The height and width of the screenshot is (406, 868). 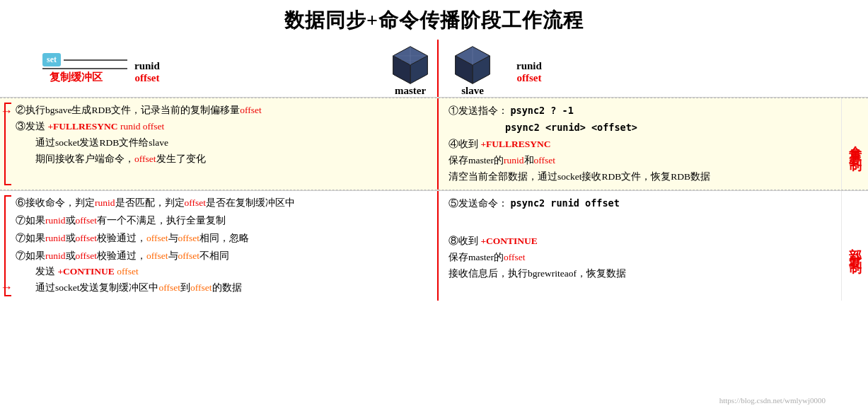 What do you see at coordinates (473, 91) in the screenshot?
I see `slave-label: slave` at bounding box center [473, 91].